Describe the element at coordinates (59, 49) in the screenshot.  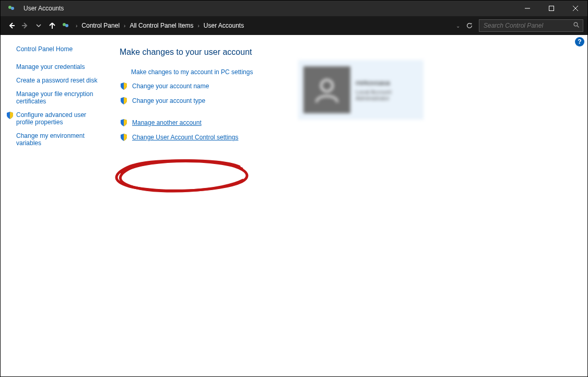
I see `control-panel-home-link: Control Panel Home` at that location.